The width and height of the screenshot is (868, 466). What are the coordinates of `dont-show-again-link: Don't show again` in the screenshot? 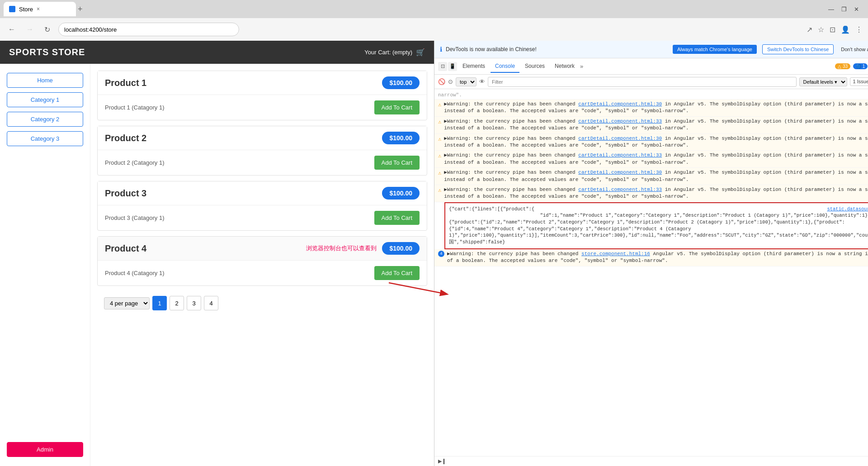 It's located at (854, 49).